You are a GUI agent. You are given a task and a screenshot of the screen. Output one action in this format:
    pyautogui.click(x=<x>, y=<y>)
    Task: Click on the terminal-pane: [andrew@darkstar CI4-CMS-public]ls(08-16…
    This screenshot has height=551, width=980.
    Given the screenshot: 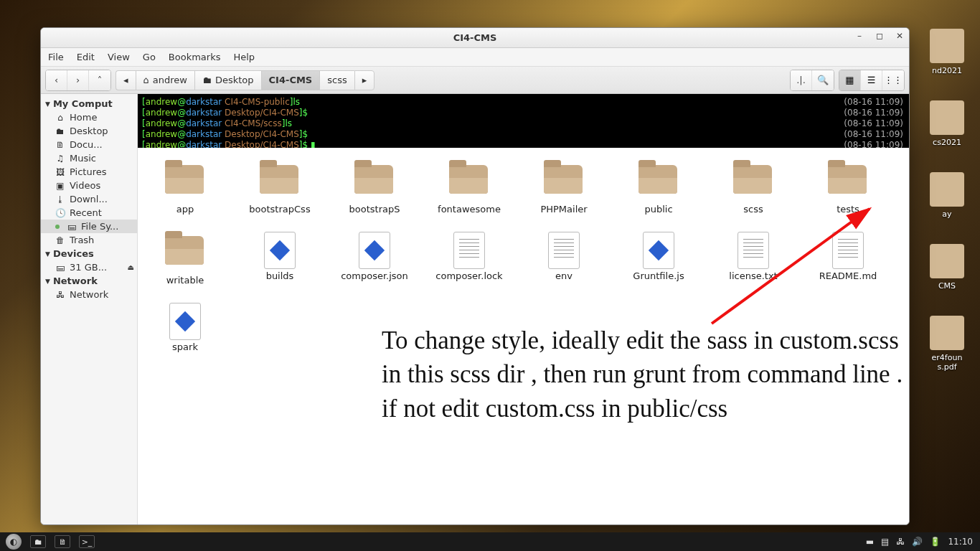 What is the action you would take?
    pyautogui.click(x=524, y=121)
    